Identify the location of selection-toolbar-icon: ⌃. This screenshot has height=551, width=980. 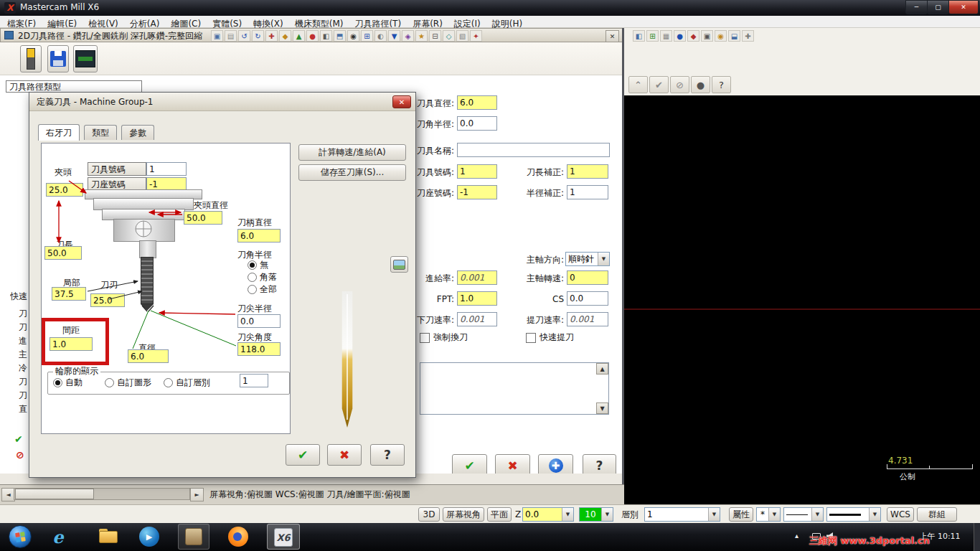
(639, 85).